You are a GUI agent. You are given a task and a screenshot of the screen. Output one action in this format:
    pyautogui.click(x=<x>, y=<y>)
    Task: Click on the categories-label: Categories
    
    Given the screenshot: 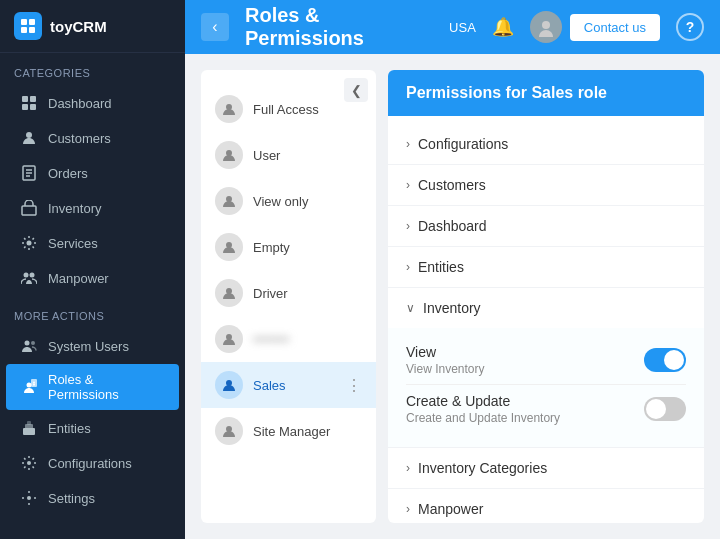 What is the action you would take?
    pyautogui.click(x=92, y=69)
    